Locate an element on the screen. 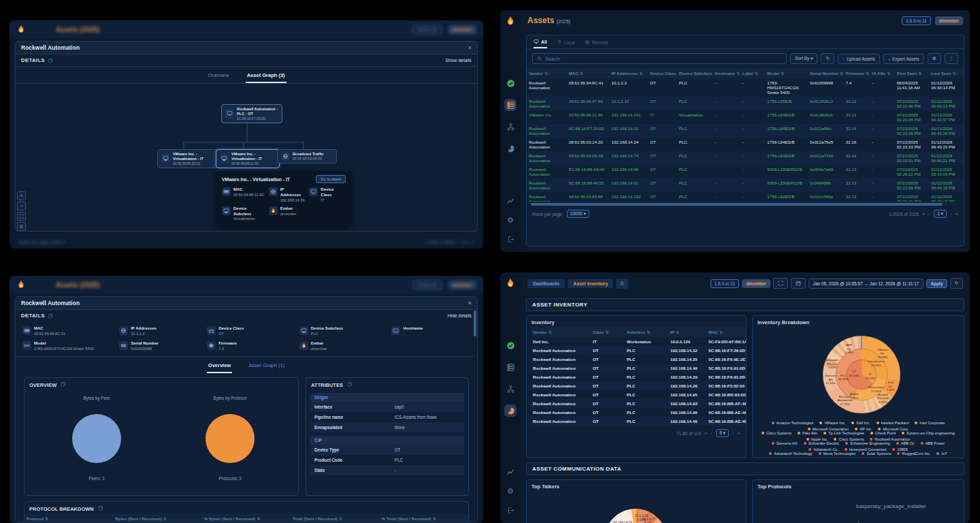 This screenshot has height=523, width=980. zoom-in-button: + is located at coordinates (22, 196).